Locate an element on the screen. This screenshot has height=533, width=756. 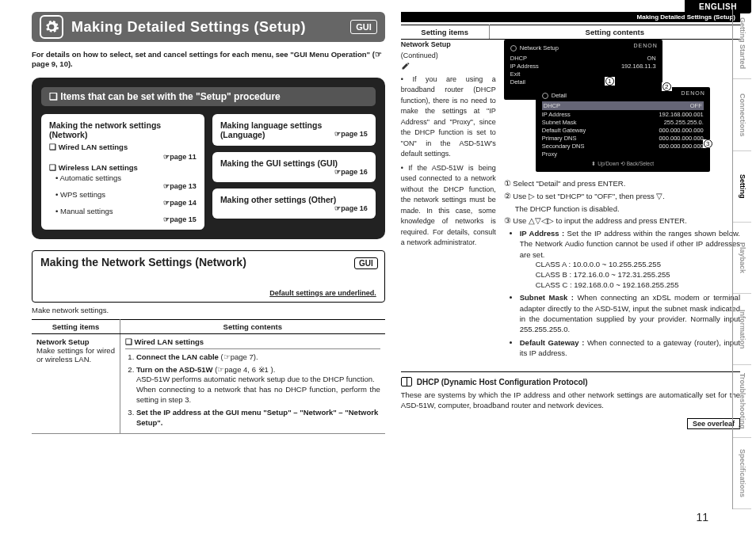
setting-content-cell: ❏ Wired LAN settings Connect the LAN cab… is located at coordinates (252, 383).